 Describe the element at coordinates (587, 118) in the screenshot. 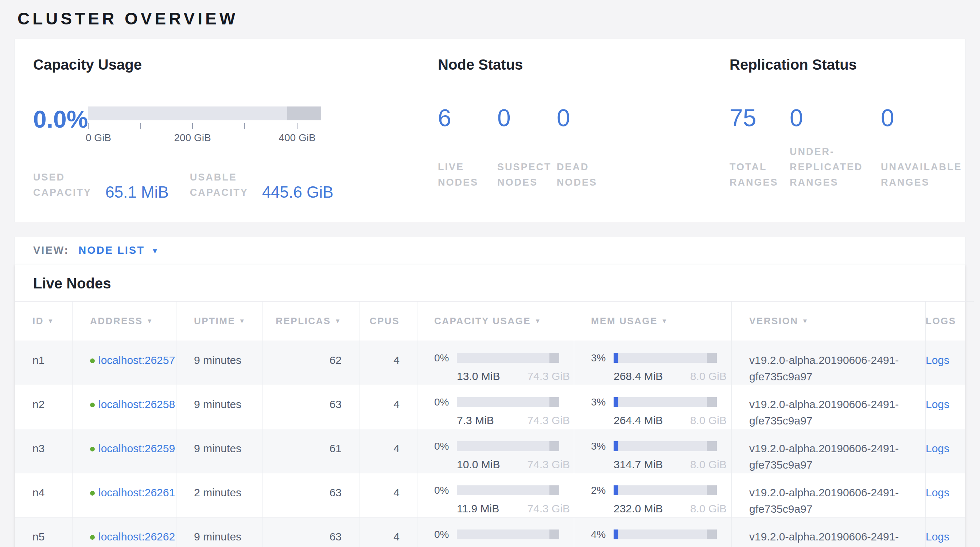

I see `node-status-stat-value: 0` at that location.